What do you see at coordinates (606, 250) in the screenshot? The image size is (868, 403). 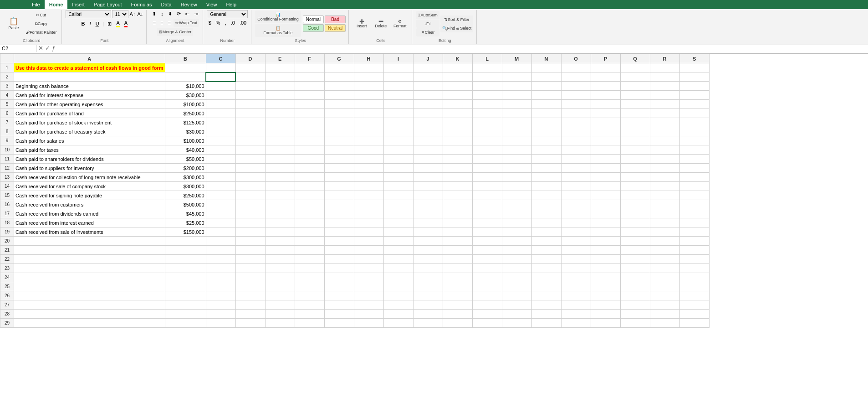 I see `cell-p21` at bounding box center [606, 250].